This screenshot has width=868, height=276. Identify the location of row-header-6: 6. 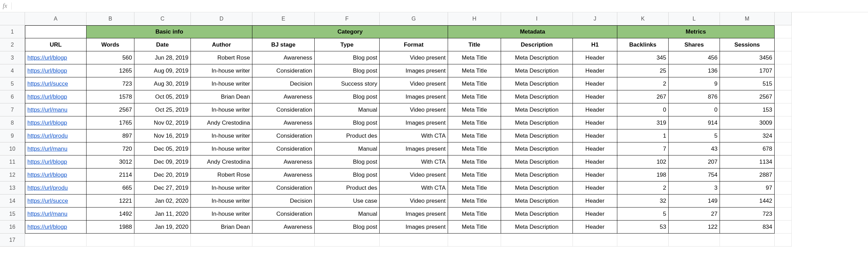
(12, 97).